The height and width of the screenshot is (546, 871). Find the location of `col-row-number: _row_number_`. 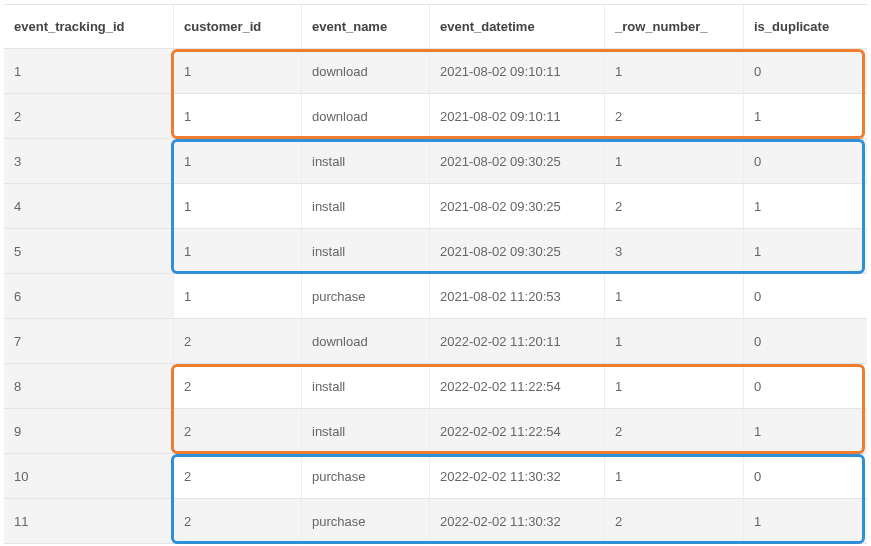

col-row-number: _row_number_ is located at coordinates (674, 26).